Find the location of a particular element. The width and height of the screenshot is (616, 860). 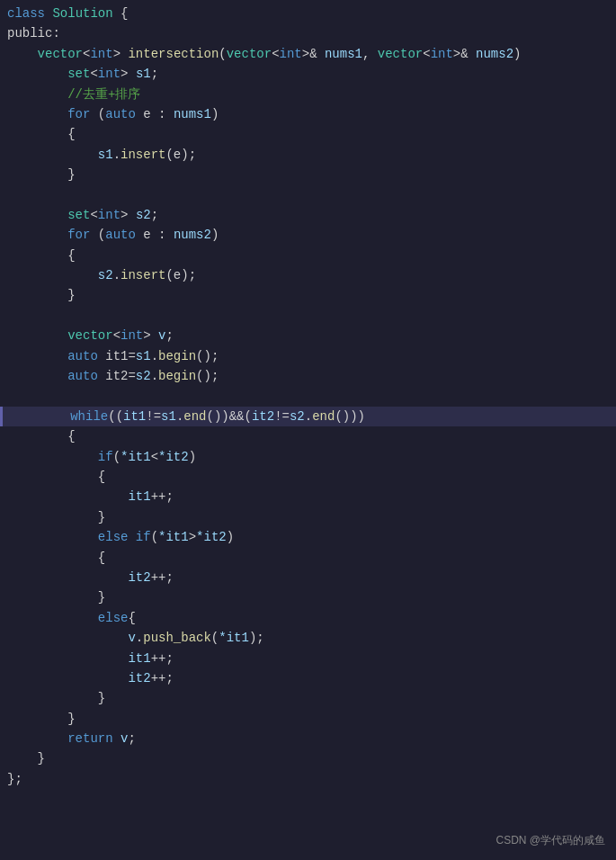

code-token: class is located at coordinates (30, 13).